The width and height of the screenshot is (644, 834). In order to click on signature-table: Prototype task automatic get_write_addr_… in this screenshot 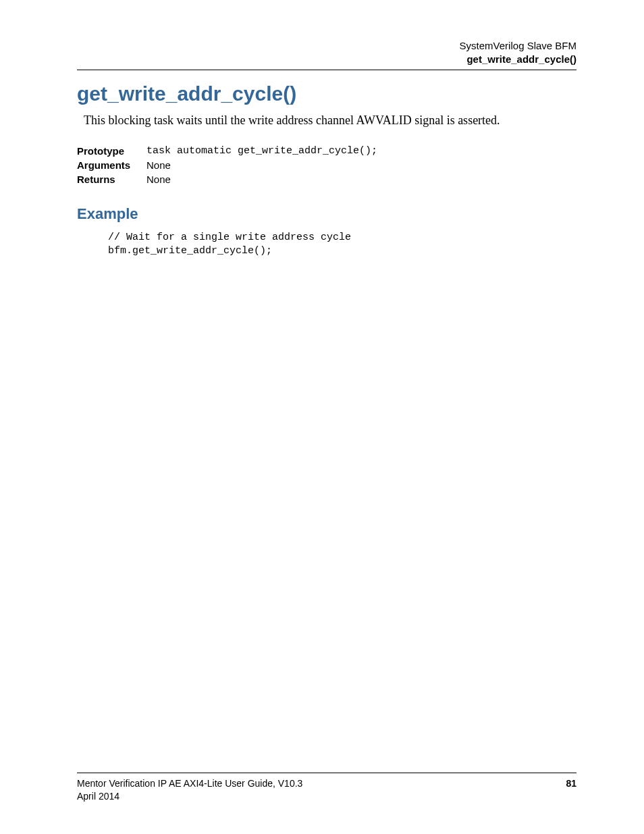, I will do `click(230, 165)`.